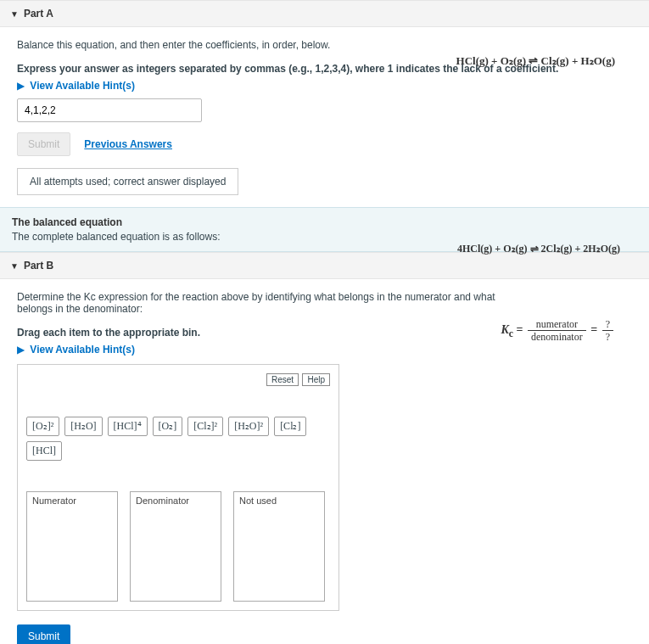 The width and height of the screenshot is (649, 644). What do you see at coordinates (178, 380) in the screenshot?
I see `drag-tools: Reset Help` at bounding box center [178, 380].